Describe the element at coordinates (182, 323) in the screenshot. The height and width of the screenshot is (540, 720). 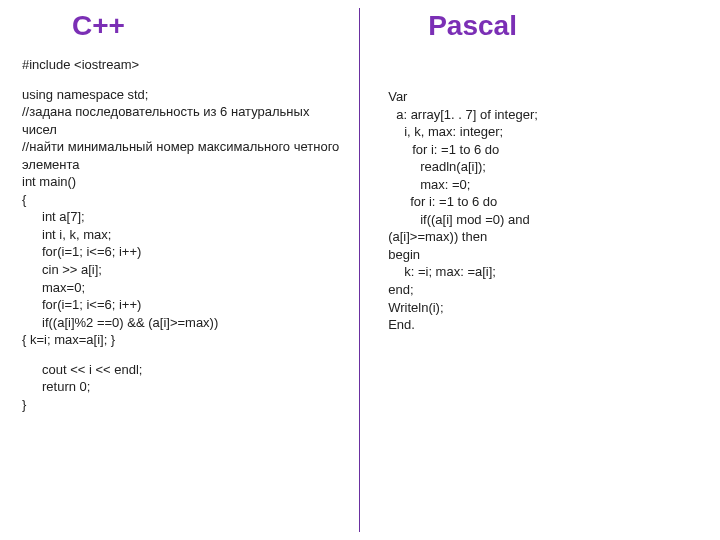
I see `cpp-if: if((a[i]%2 ==0) && (a[i]>=max))` at that location.